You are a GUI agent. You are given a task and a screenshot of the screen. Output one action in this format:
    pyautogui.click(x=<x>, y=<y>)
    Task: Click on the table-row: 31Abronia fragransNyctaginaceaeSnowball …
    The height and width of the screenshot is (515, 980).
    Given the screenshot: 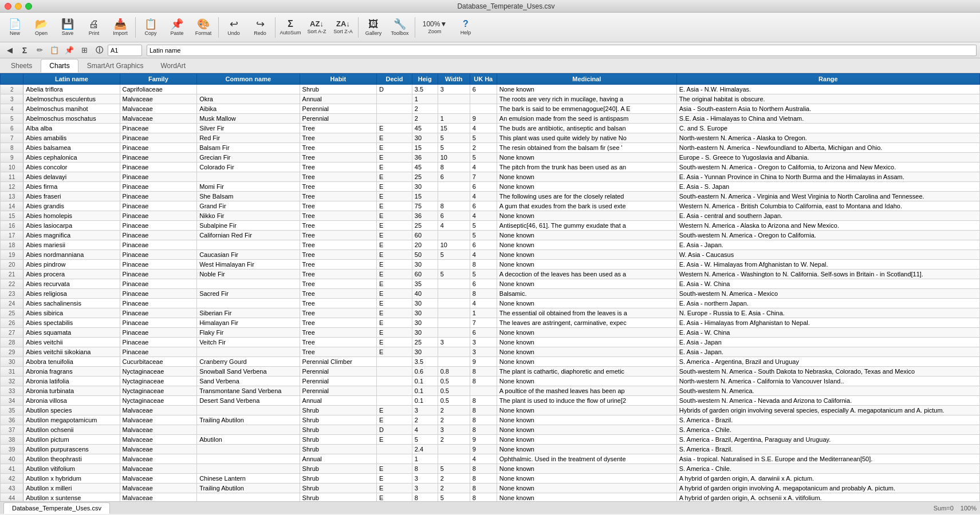 What is the action you would take?
    pyautogui.click(x=490, y=372)
    